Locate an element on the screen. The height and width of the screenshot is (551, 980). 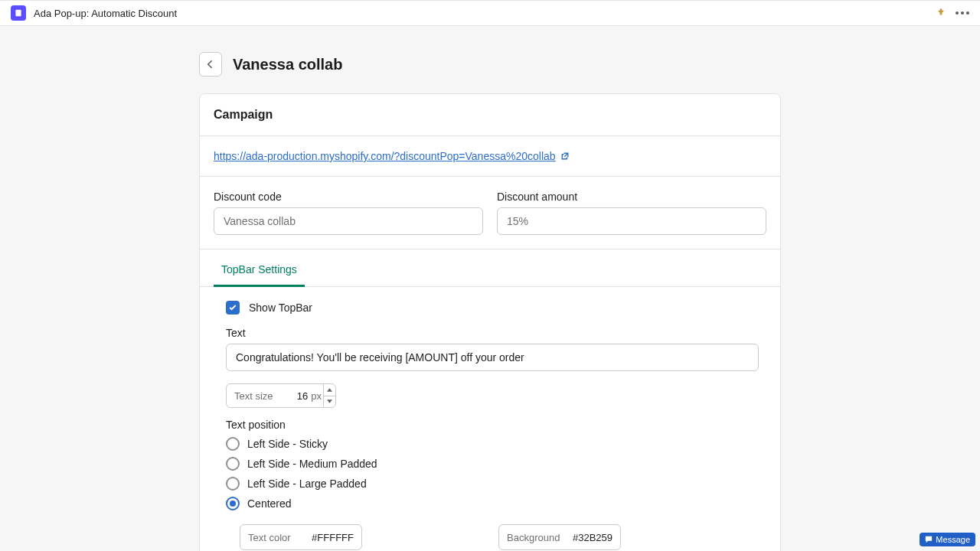
campaign-url-text: https://ada-production.myshopify.com/?di… is located at coordinates (384, 156).